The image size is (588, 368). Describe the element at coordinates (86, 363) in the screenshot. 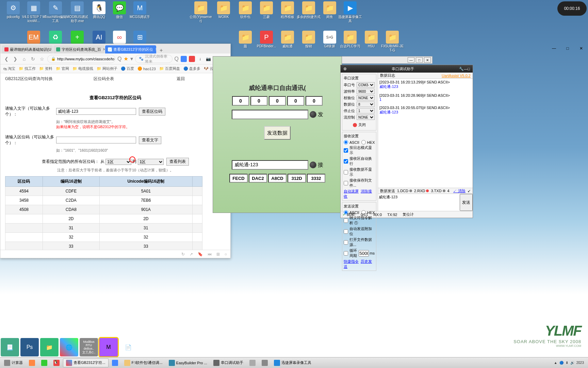

I see `task-browser: 查看GB2312字符...` at that location.